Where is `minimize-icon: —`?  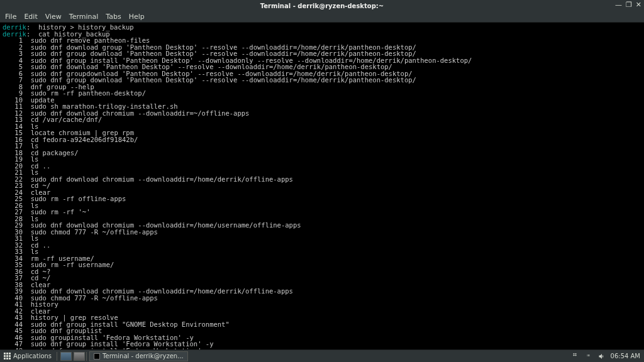
minimize-icon: — is located at coordinates (619, 5).